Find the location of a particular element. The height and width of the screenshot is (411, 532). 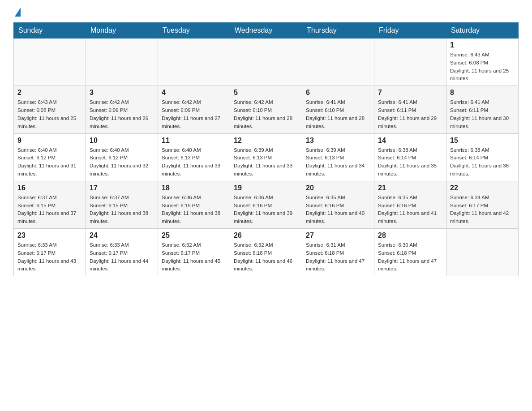

day-number: 16 is located at coordinates (50, 188).